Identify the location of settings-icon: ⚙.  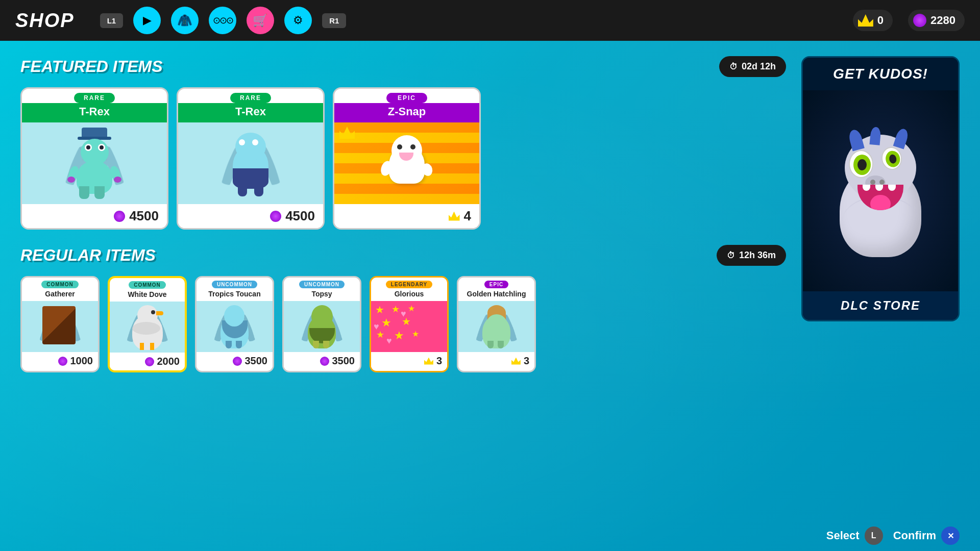
(298, 20).